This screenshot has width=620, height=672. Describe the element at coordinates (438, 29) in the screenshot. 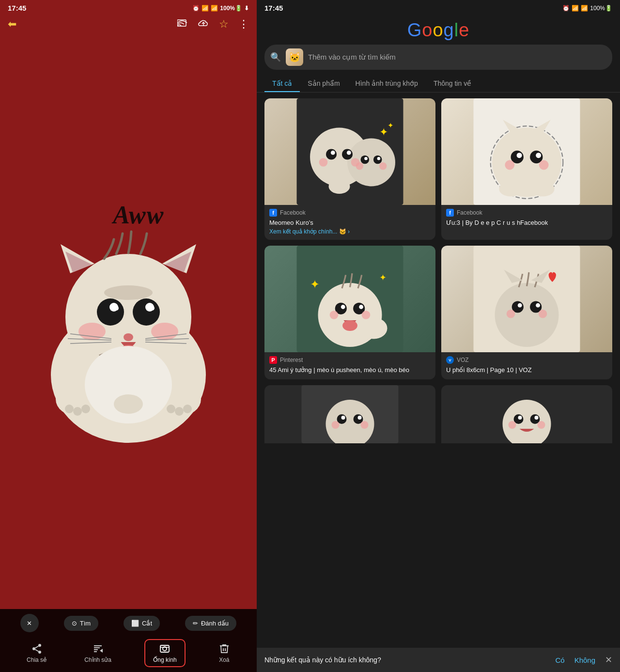

I see `google-header: Google` at that location.